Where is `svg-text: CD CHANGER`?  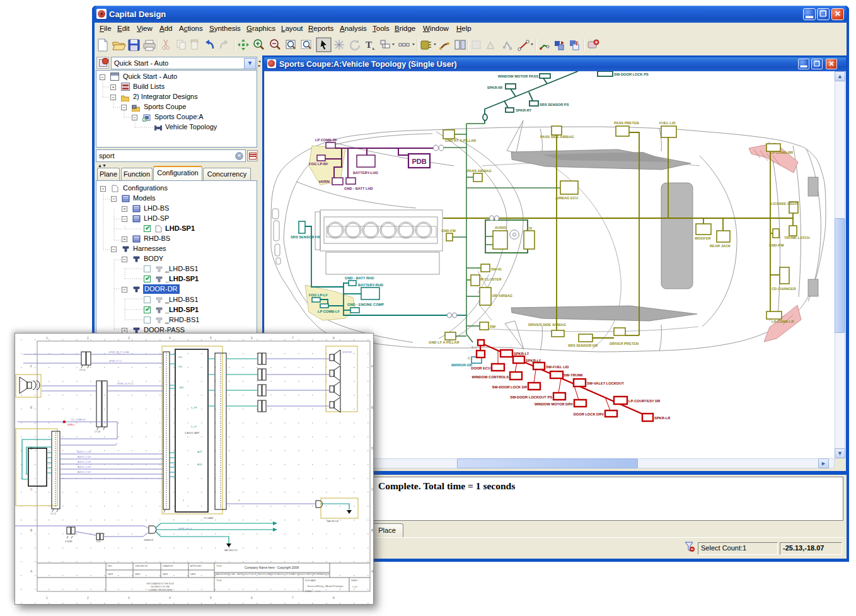 svg-text: CD CHANGER is located at coordinates (784, 289).